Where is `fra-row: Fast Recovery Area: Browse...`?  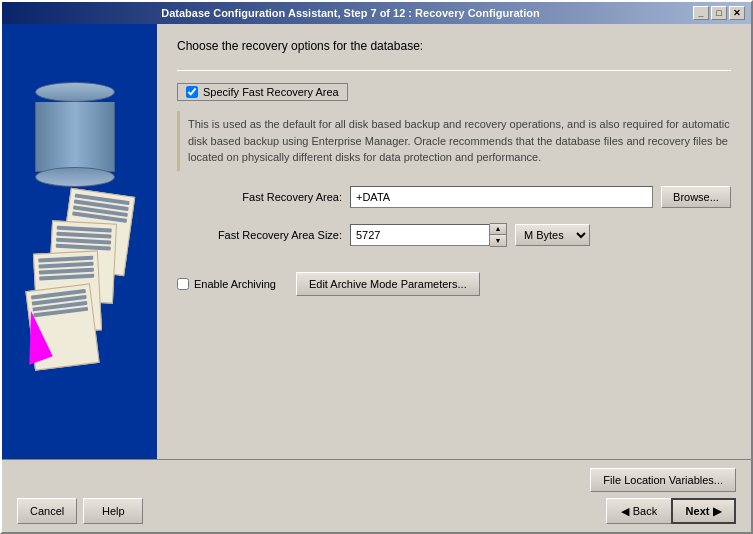 fra-row: Fast Recovery Area: Browse... is located at coordinates (454, 197).